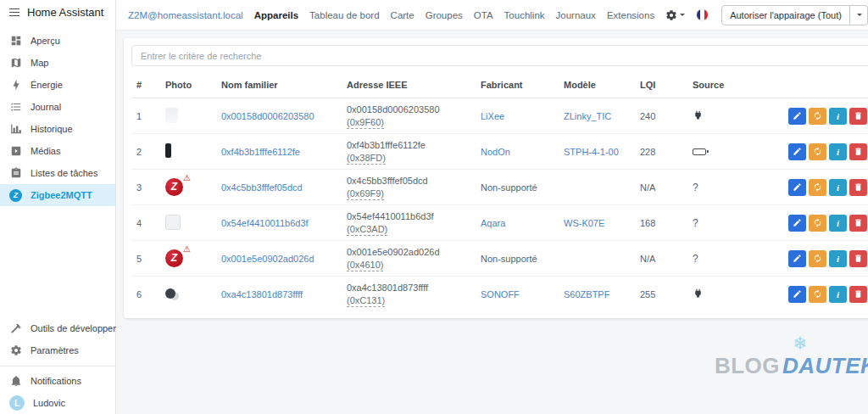 The width and height of the screenshot is (868, 414). Describe the element at coordinates (500, 56) in the screenshot. I see `search-input` at that location.